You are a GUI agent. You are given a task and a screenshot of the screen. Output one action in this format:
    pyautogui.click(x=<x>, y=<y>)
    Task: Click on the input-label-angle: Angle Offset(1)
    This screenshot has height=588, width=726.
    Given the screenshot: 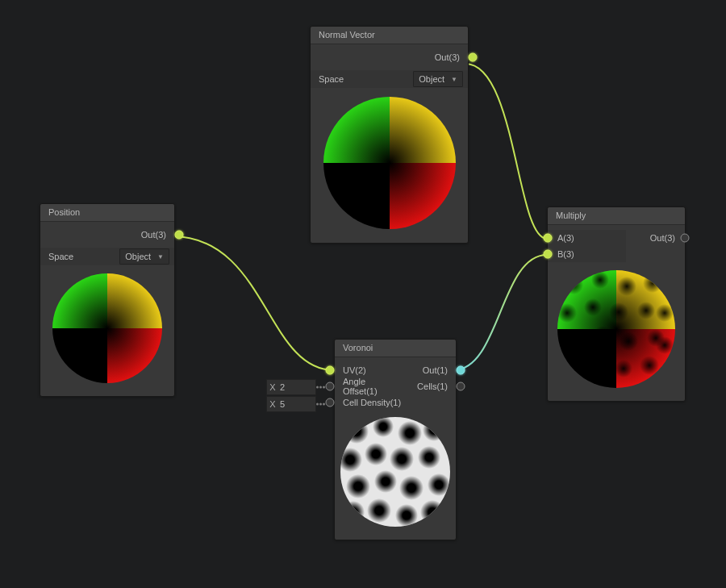 What is the action you would take?
    pyautogui.click(x=369, y=386)
    